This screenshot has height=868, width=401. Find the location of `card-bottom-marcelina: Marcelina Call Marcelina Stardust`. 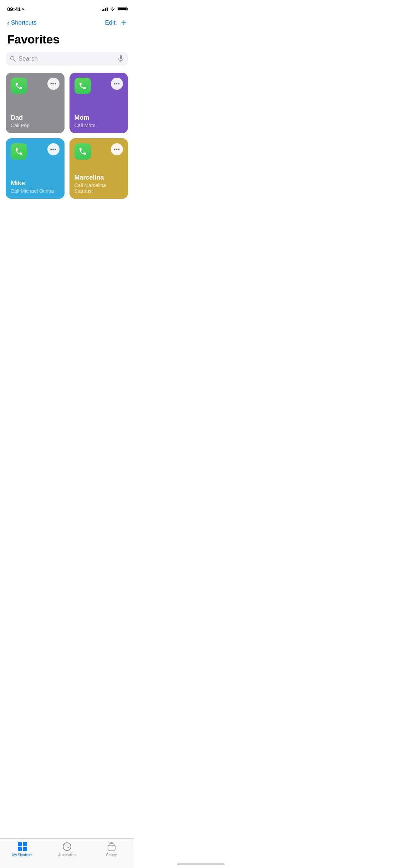

card-bottom-marcelina: Marcelina Call Marcelina Stardust is located at coordinates (99, 184).